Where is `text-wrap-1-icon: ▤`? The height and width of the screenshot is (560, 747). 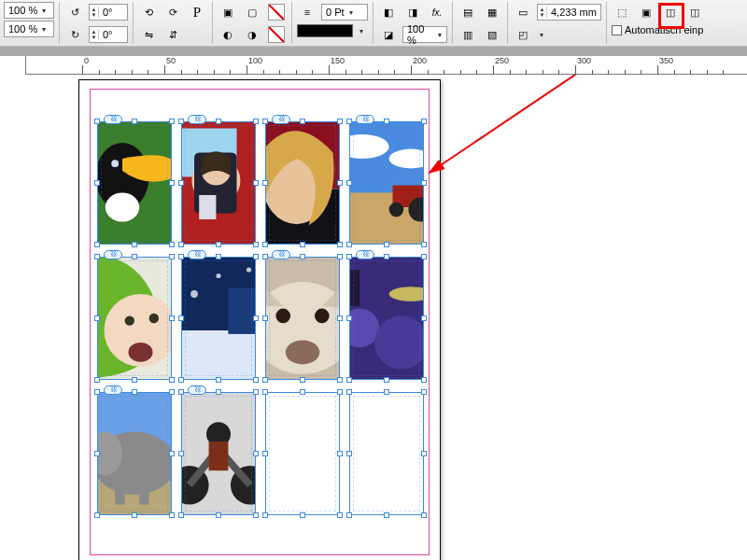 text-wrap-1-icon: ▤ is located at coordinates (468, 12).